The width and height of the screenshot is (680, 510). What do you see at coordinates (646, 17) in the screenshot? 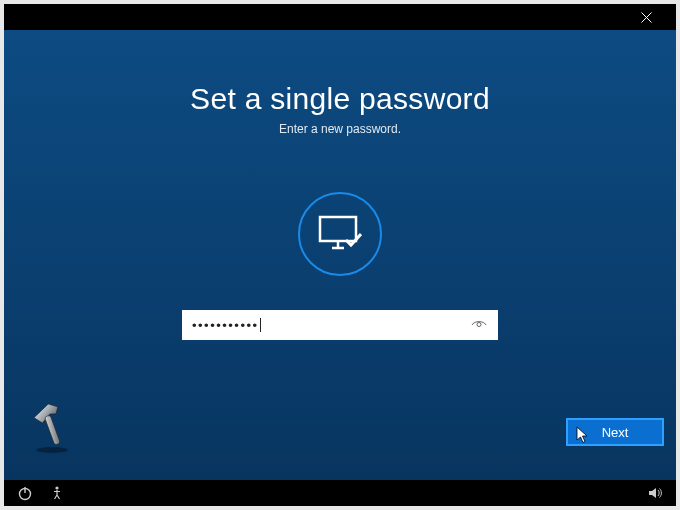
I see `close-button` at bounding box center [646, 17].